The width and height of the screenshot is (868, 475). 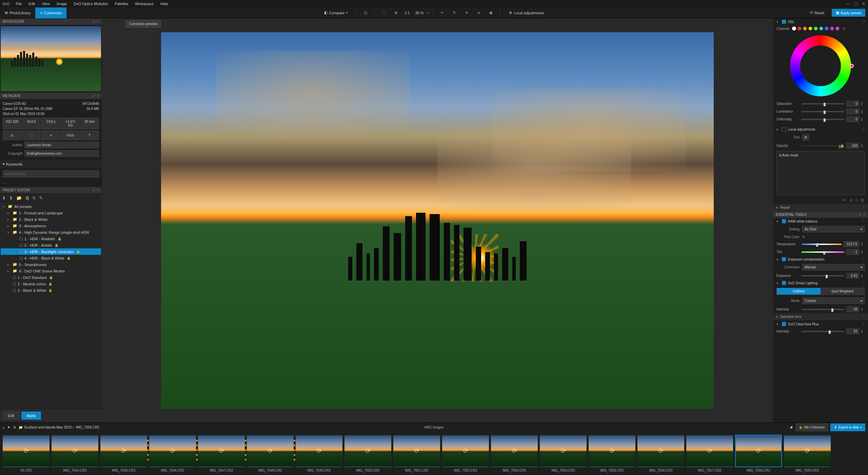 What do you see at coordinates (51, 13) in the screenshot?
I see `tab-customize: ≡Customize` at bounding box center [51, 13].